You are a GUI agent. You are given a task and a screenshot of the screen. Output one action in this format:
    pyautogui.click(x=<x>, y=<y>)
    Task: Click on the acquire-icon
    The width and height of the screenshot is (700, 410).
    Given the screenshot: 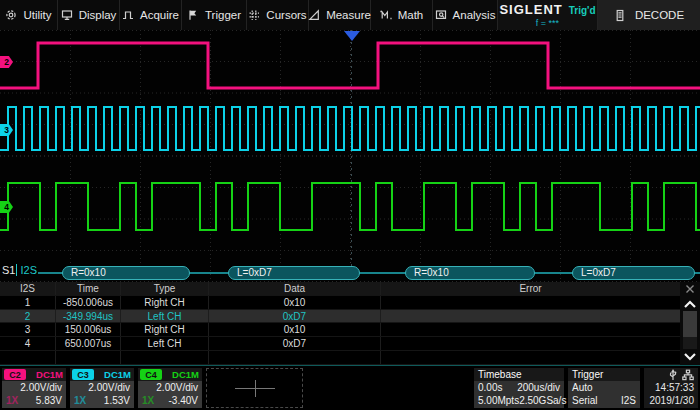 What is the action you would take?
    pyautogui.click(x=128, y=15)
    